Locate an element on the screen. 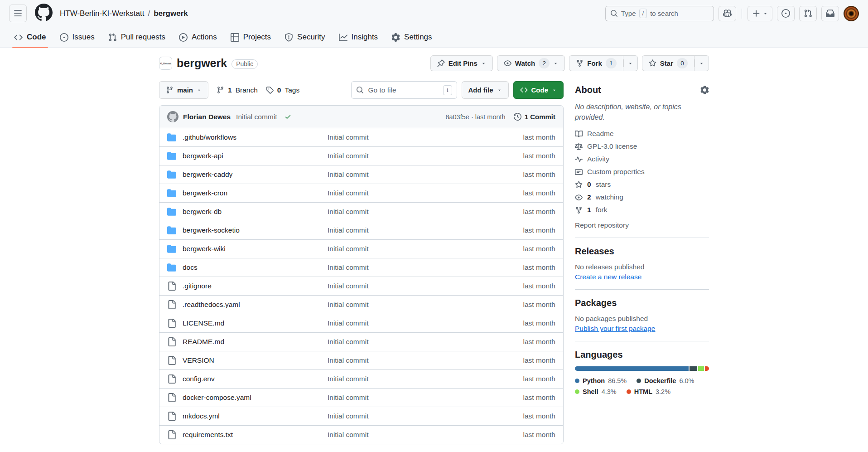  table-row: VERSION Initial commit last month is located at coordinates (362, 360).